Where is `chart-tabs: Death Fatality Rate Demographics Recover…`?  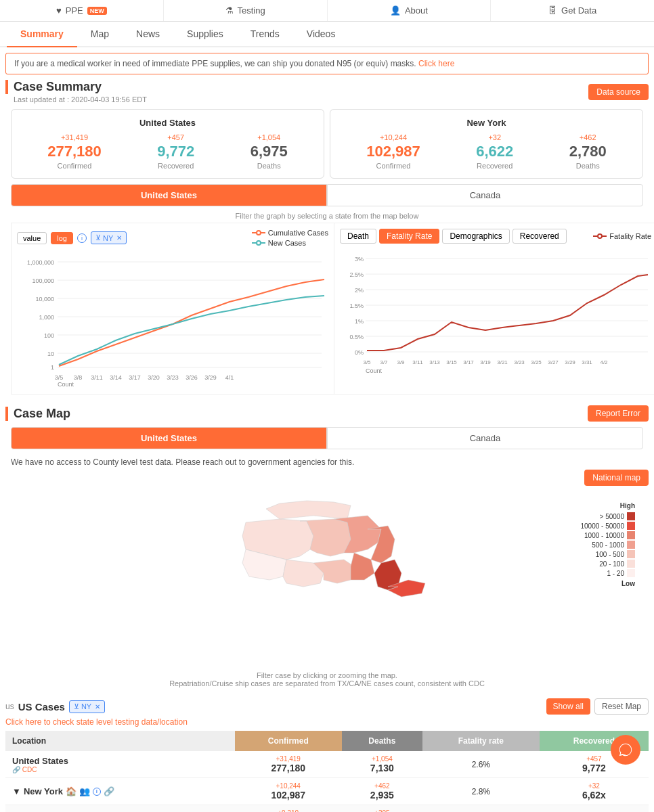 chart-tabs: Death Fatality Rate Demographics Recover… is located at coordinates (496, 236).